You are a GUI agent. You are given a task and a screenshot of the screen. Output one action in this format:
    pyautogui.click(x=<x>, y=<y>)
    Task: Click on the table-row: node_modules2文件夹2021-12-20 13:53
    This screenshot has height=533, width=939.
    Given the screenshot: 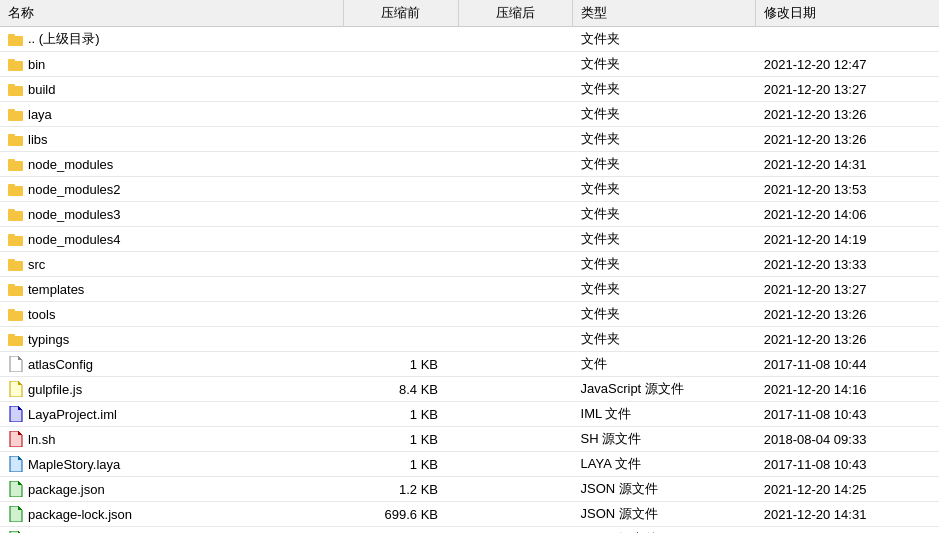 What is the action you would take?
    pyautogui.click(x=470, y=190)
    